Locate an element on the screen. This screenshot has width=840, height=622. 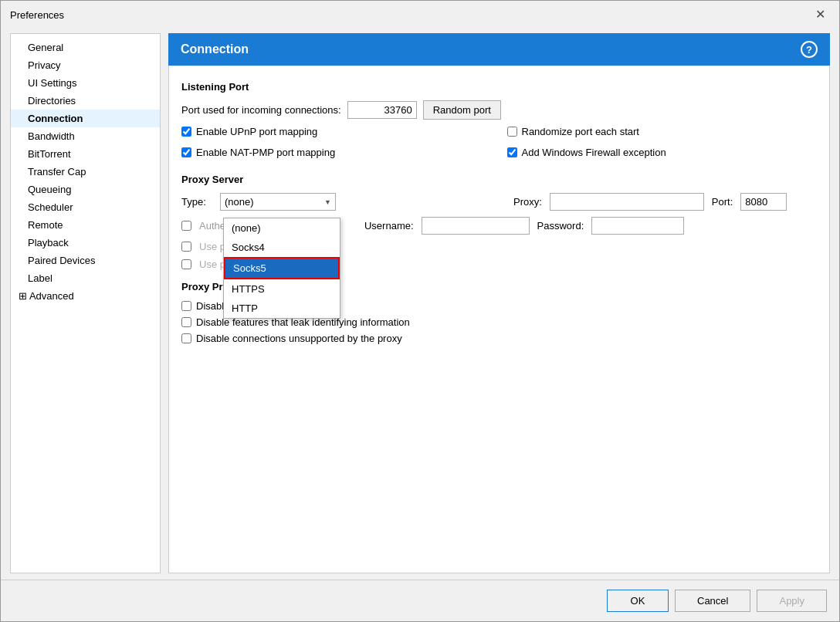
listening-port-section-label: Listening Port is located at coordinates (499, 86).